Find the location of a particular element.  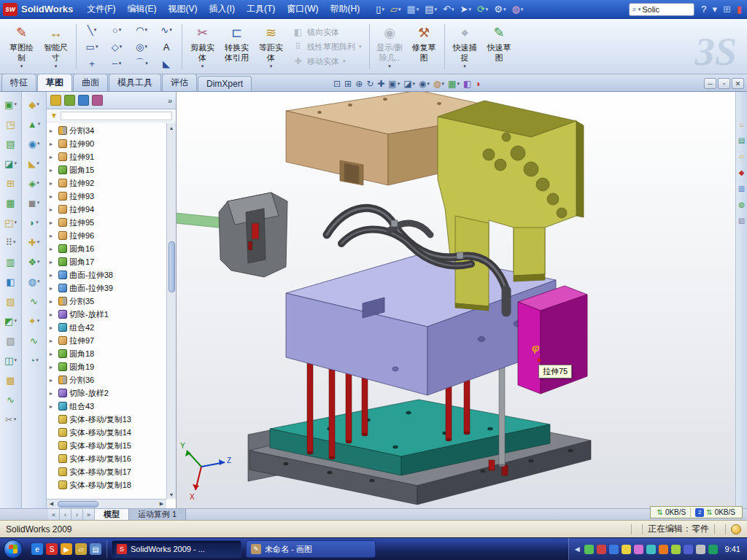

sketch-tool-icon: ◔▾ is located at coordinates (34, 360).